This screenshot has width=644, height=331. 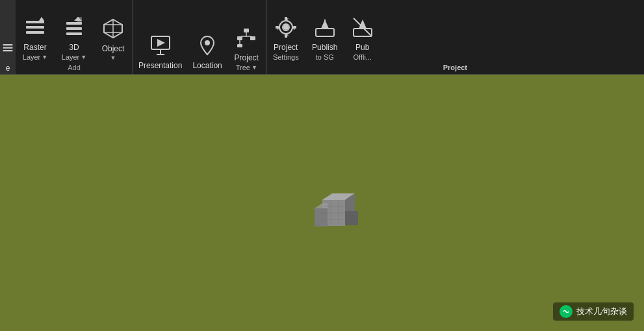 What do you see at coordinates (113, 58) in the screenshot?
I see `object-label2: ▼` at bounding box center [113, 58].